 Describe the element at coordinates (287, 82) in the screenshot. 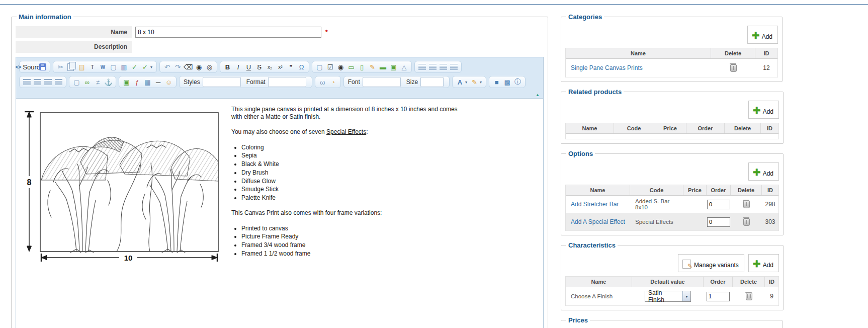

I see `format-combo` at that location.